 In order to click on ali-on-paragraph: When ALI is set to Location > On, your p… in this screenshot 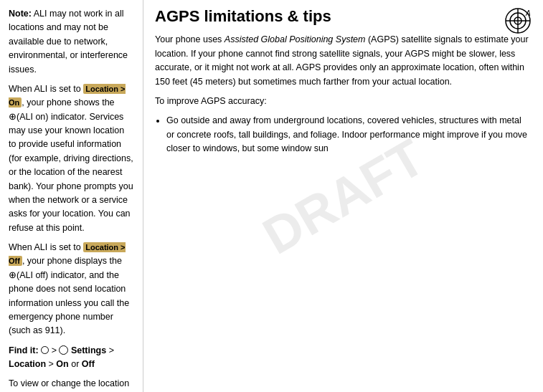, I will do `click(72, 159)`.